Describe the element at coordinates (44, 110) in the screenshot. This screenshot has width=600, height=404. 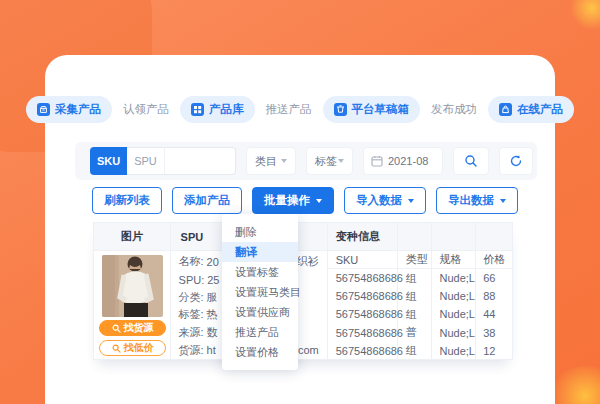
I see `box-icon` at that location.